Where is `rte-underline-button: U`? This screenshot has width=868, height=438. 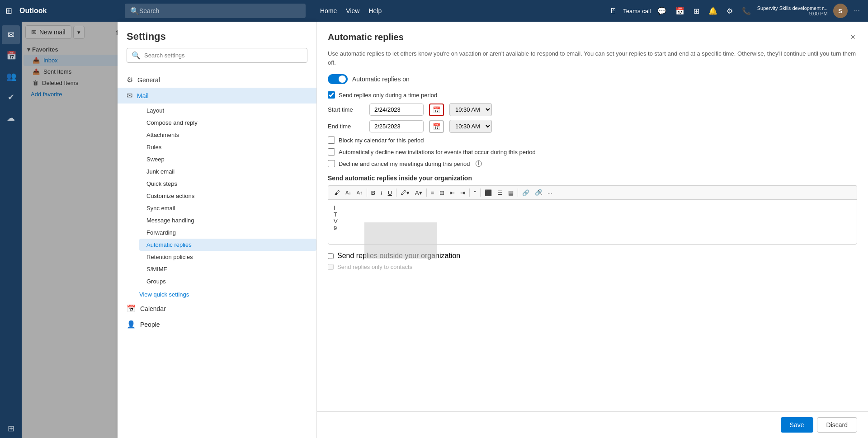
rte-underline-button: U is located at coordinates (390, 193).